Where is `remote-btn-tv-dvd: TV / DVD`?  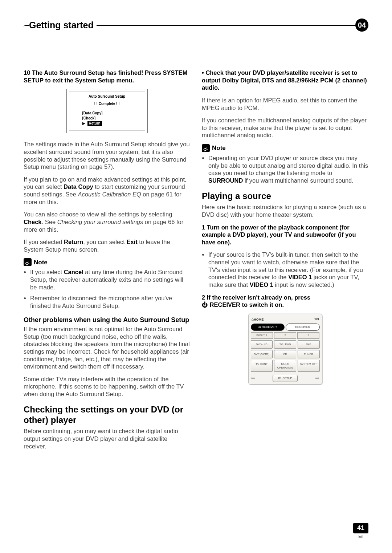 remote-btn-tv-dvd: TV / DVD is located at coordinates (285, 344).